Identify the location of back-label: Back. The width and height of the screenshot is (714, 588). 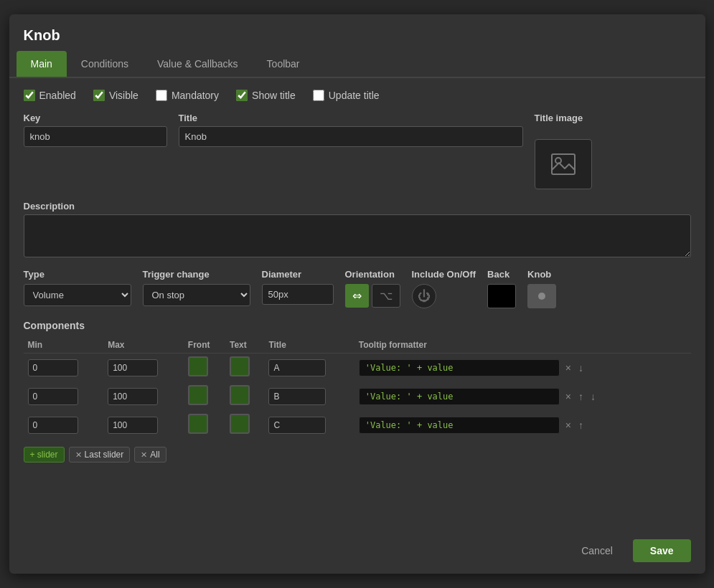
(502, 274).